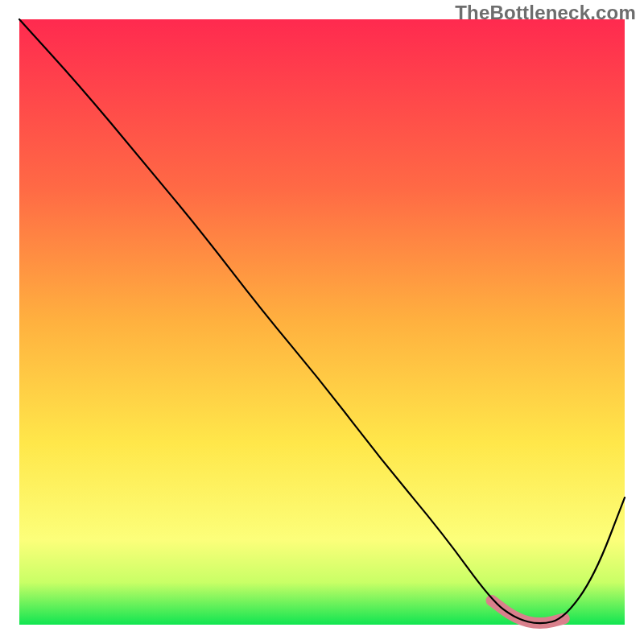 The width and height of the screenshot is (644, 644). What do you see at coordinates (546, 13) in the screenshot?
I see `watermark-text: TheBottleneck.com` at bounding box center [546, 13].